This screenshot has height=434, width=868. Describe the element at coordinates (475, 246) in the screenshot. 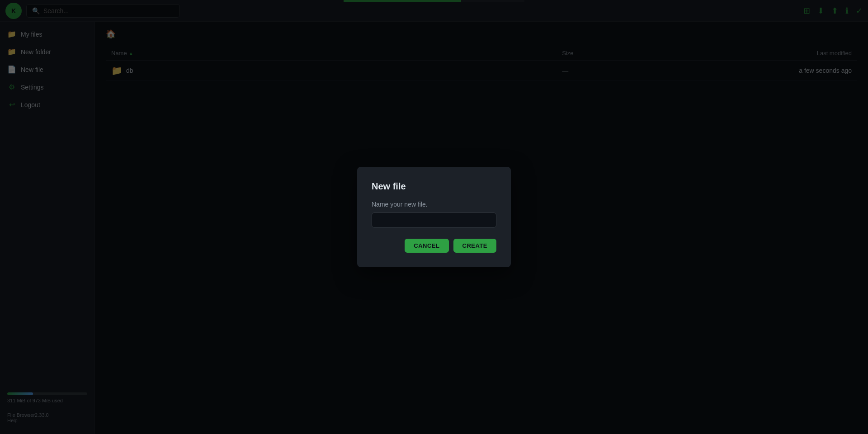

I see `create-button: CREATE` at that location.